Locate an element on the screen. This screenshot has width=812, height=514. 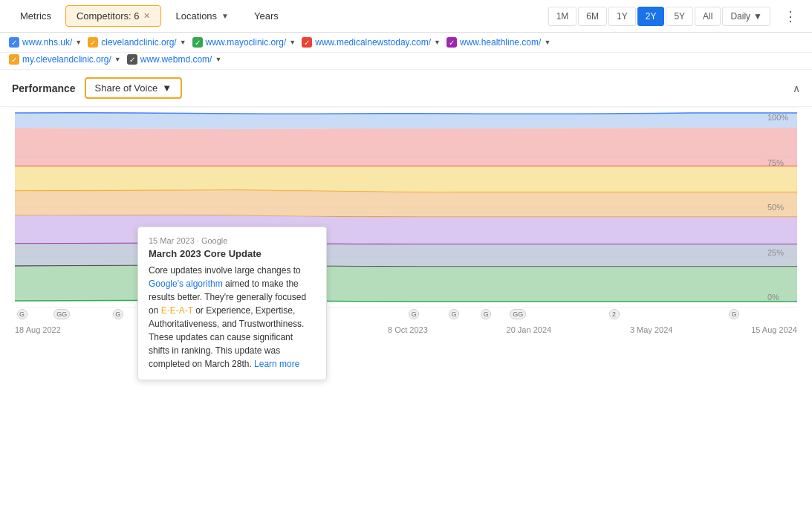
tab-metrics-label: Metrics is located at coordinates (36, 16).